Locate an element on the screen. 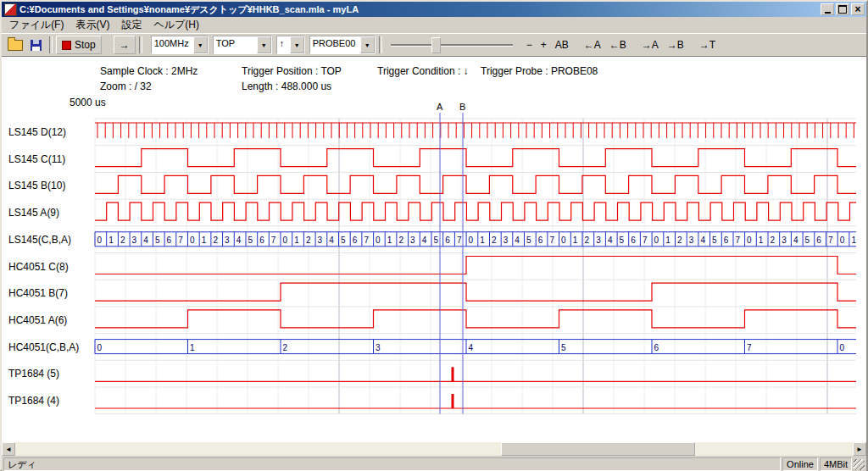 The height and width of the screenshot is (471, 868). run-button: → is located at coordinates (125, 45).